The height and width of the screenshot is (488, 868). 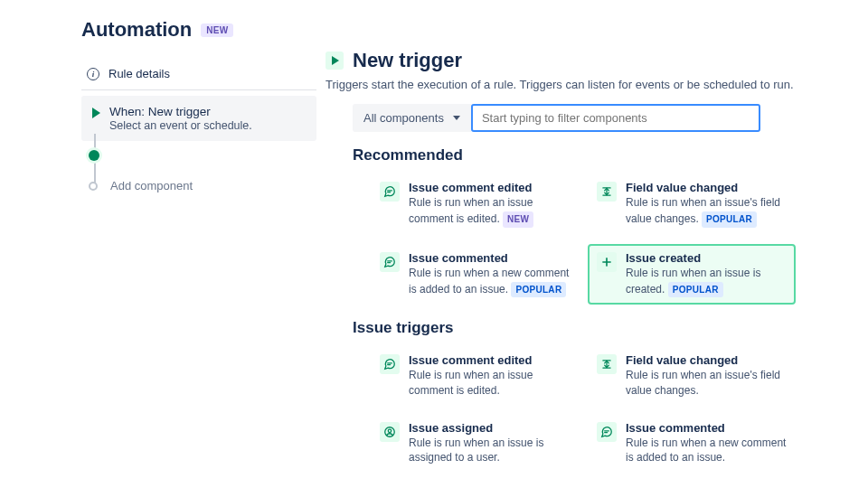 What do you see at coordinates (203, 186) in the screenshot?
I see `add-component-button: Add component` at bounding box center [203, 186].